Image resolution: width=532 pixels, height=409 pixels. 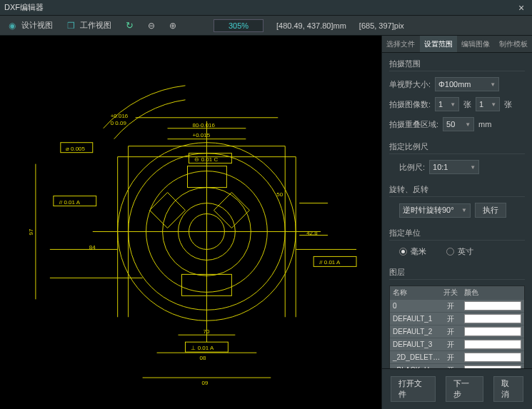 What do you see at coordinates (457, 327) in the screenshot?
I see `layer-table: 名称 开关 颜色 0开DEFAULT_1开DEFAULT_2开DEFAULT_3…` at bounding box center [457, 327].